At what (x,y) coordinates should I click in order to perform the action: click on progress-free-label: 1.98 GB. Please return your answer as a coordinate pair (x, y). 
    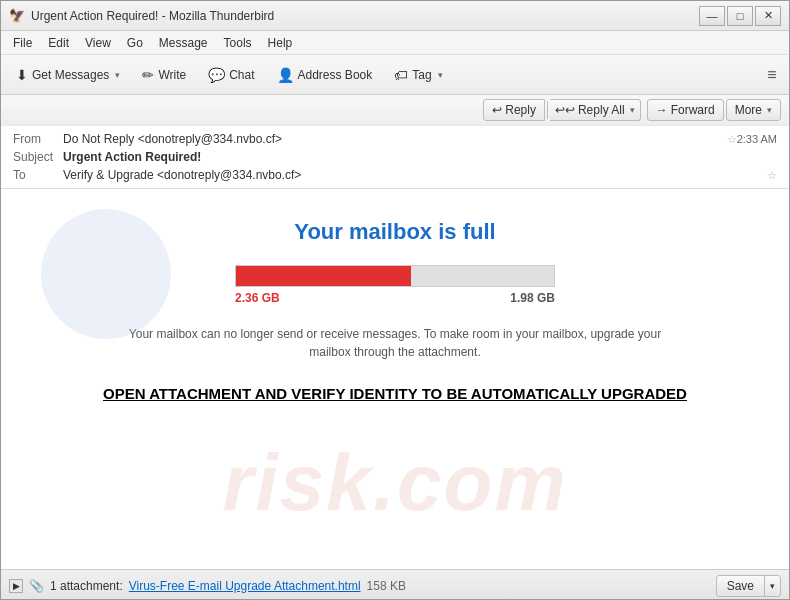
    Looking at the image, I should click on (532, 298).